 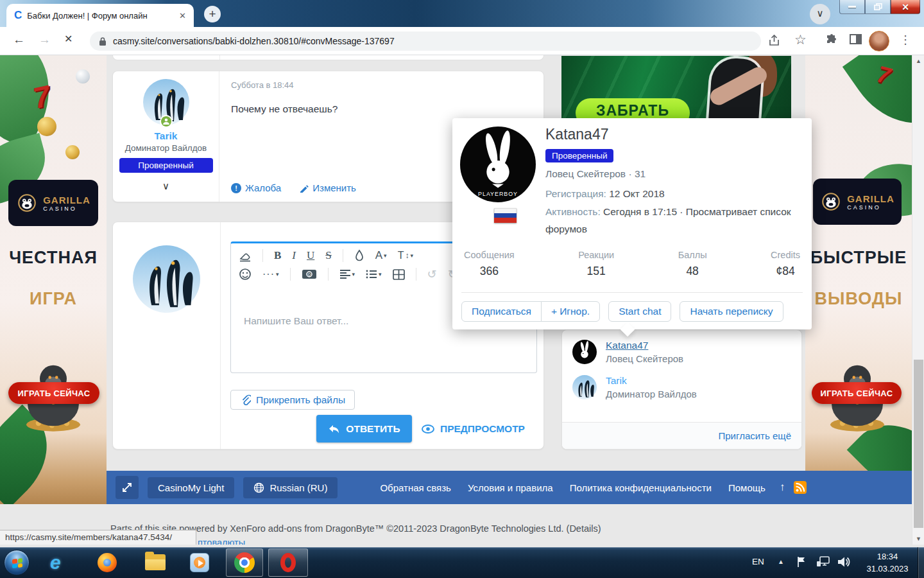 I want to click on member-name: Katana47, so click(x=674, y=135).